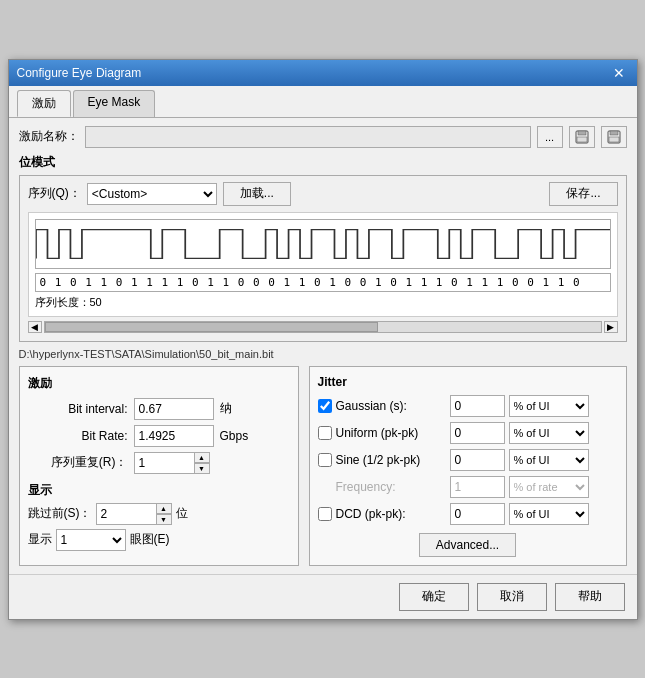  I want to click on dots-button: ..., so click(550, 137).